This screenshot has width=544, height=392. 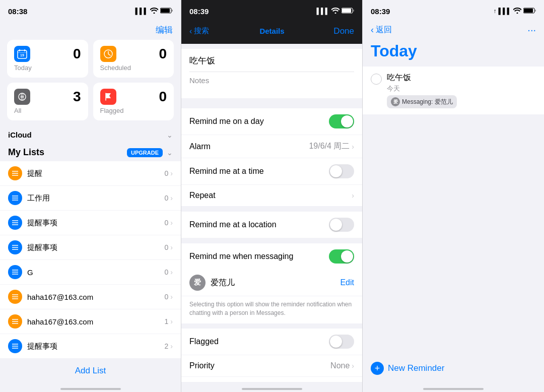 What do you see at coordinates (272, 379) in the screenshot?
I see `list-row: List ›` at bounding box center [272, 379].